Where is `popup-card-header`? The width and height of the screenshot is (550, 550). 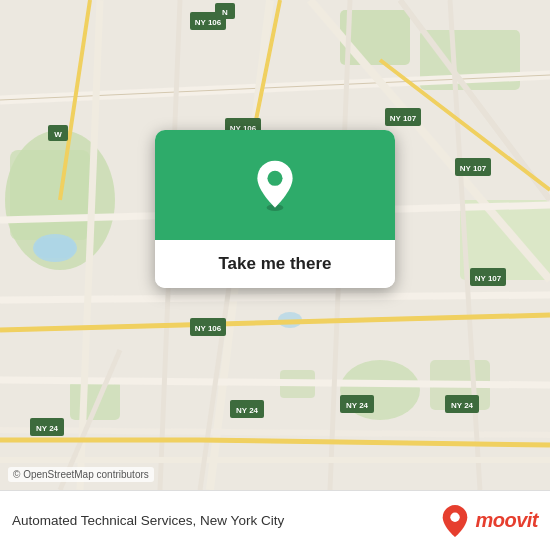
popup-card-header is located at coordinates (275, 185).